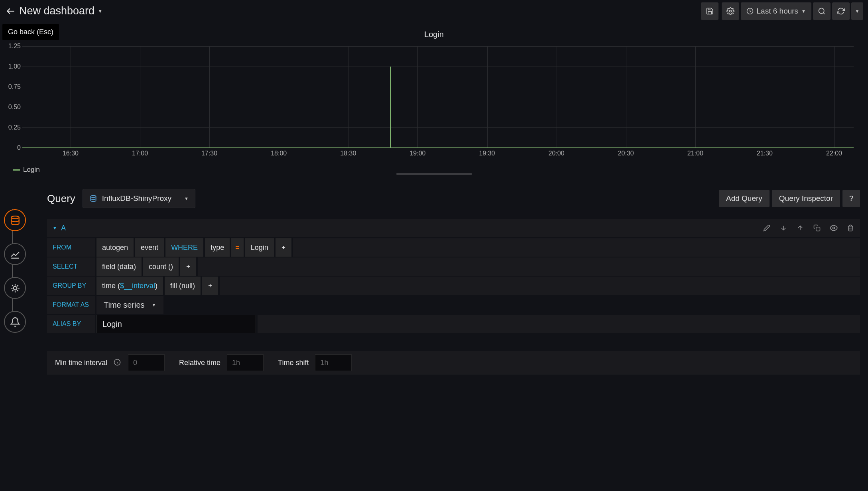 This screenshot has height=491, width=868. Describe the element at coordinates (139, 198) in the screenshot. I see `datasource-picker: InfluxDB-ShinyProxy ▼` at that location.